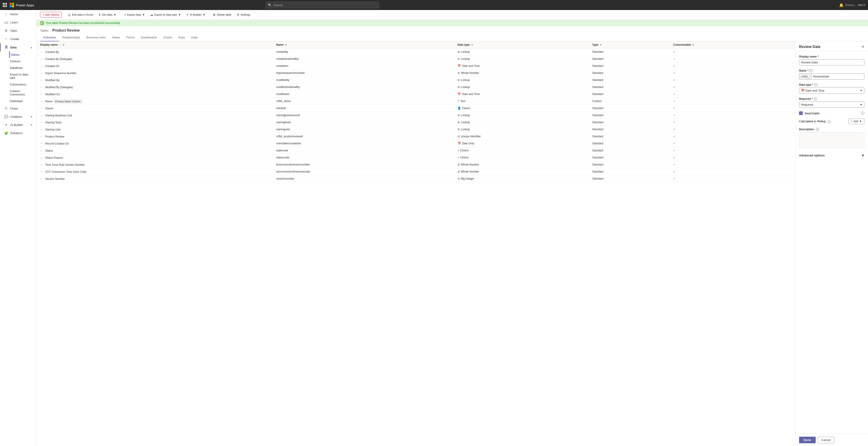  What do you see at coordinates (60, 45) in the screenshot?
I see `sort-icon: ↑↓` at bounding box center [60, 45].